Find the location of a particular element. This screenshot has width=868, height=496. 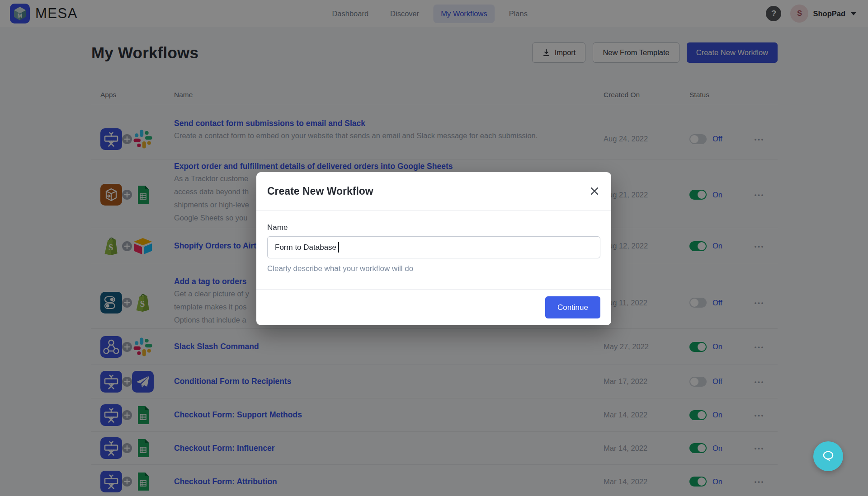

create-workflow-modal: Create New Workflow Name Clearly describ… is located at coordinates (434, 248).